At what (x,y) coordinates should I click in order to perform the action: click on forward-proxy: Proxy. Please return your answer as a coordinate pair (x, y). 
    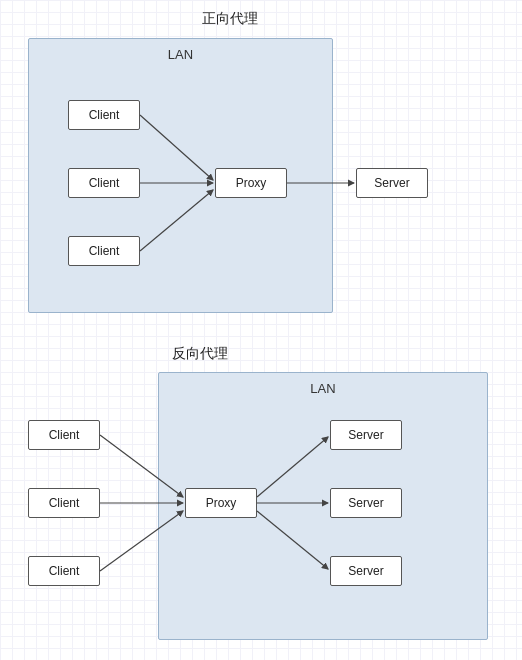
    Looking at the image, I should click on (251, 183).